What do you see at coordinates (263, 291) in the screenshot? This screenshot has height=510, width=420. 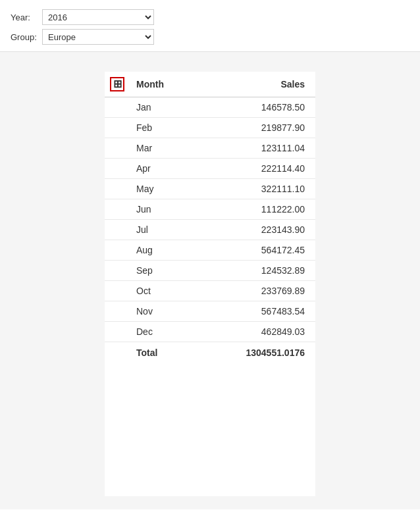 I see `sales-cell: 233769.89` at bounding box center [263, 291].